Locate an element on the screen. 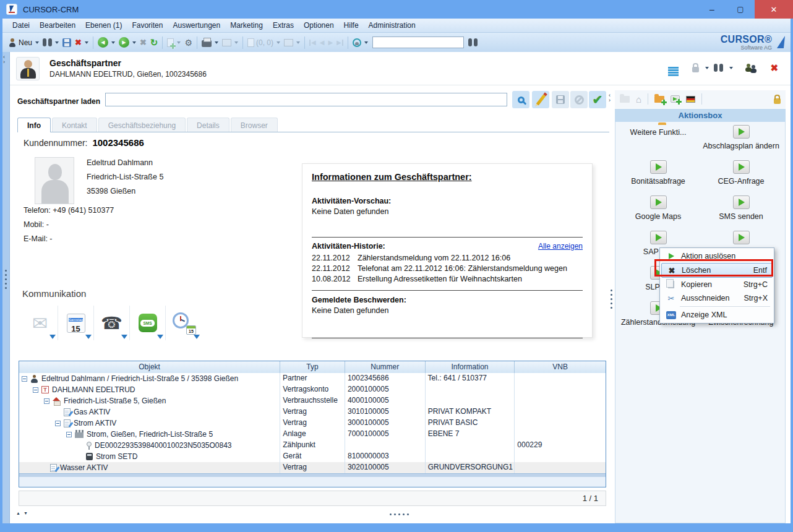 The width and height of the screenshot is (793, 532). menu-list-icon is located at coordinates (673, 68).